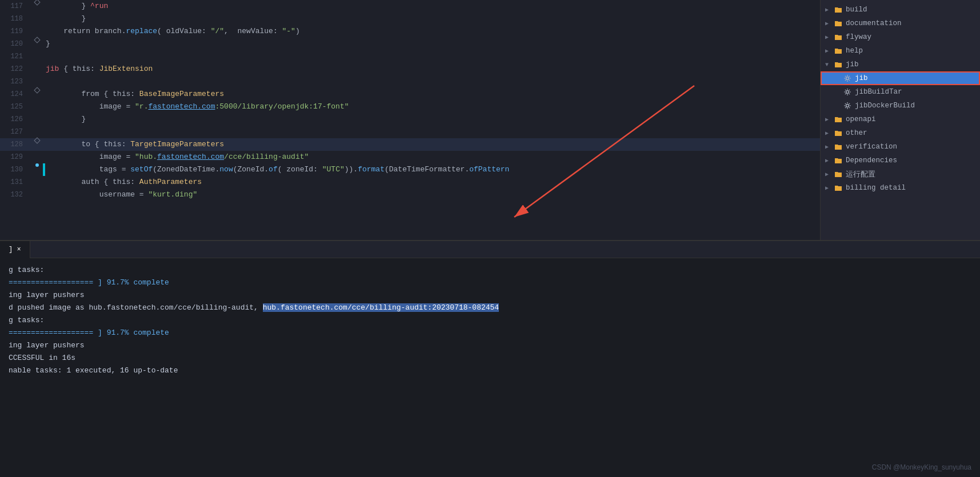 Image resolution: width=980 pixels, height=477 pixels. I want to click on watermark: CSDN @MonkeyKing_sunyuhua, so click(922, 467).